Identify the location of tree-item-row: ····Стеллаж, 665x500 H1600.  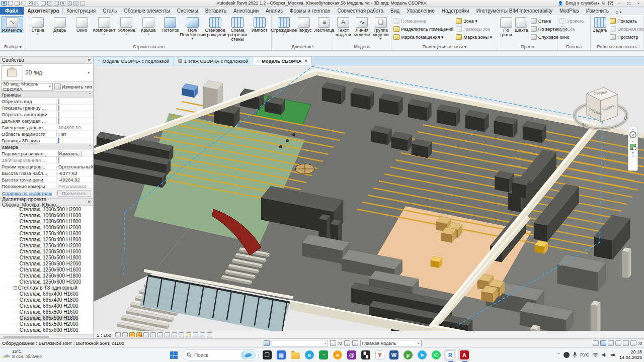
(46, 312).